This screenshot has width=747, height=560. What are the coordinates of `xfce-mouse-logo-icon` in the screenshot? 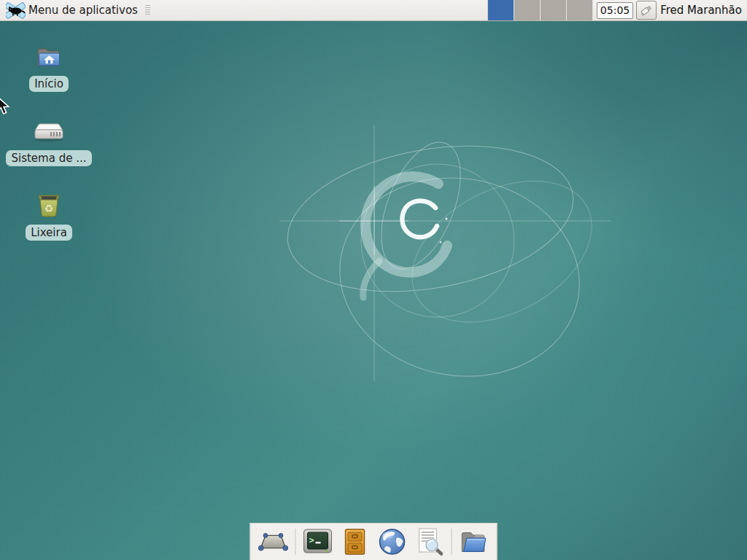 It's located at (16, 10).